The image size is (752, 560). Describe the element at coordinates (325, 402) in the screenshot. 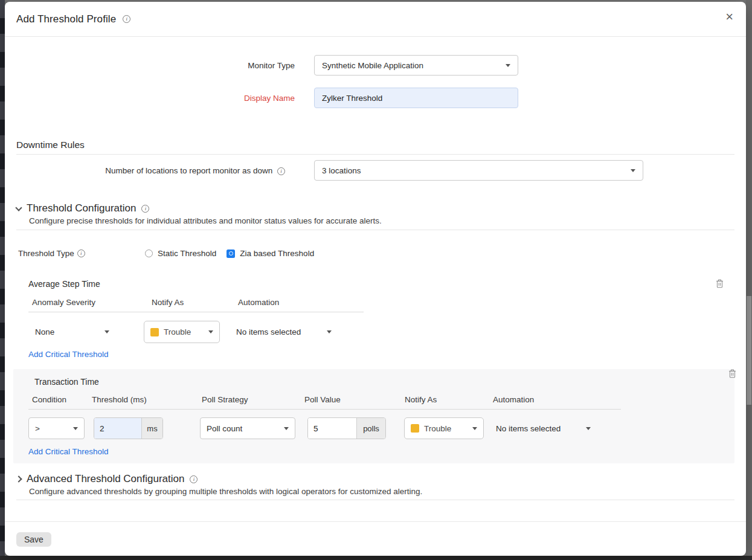

I see `transaction-table: Condition Threshold (ms) Poll Strategy P…` at that location.